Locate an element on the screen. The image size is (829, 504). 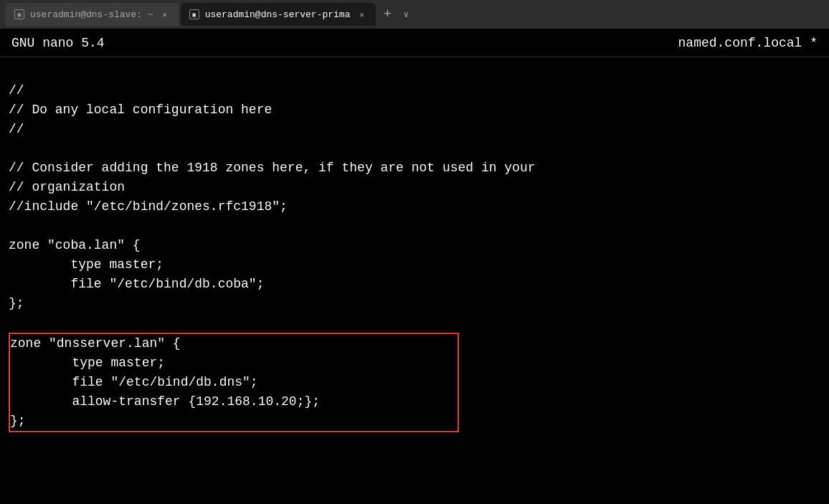
nano-app-title: GNU nano 5.4 is located at coordinates (58, 43).